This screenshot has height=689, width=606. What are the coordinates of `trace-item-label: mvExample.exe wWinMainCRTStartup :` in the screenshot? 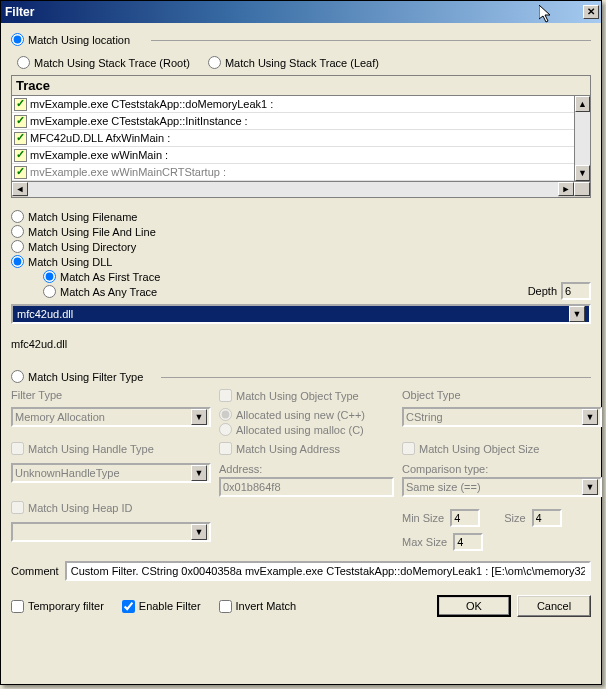 It's located at (128, 172).